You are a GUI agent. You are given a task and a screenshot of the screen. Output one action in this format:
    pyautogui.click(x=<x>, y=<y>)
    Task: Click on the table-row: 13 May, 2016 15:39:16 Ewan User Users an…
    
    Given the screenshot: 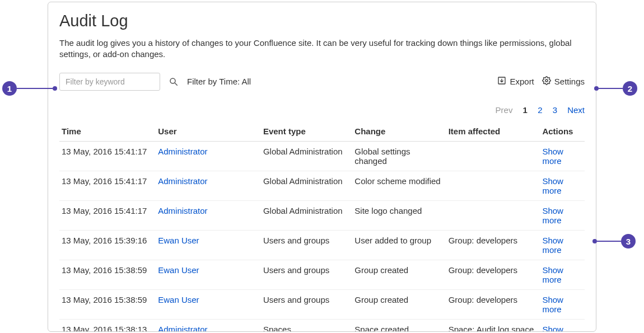 What is the action you would take?
    pyautogui.click(x=322, y=245)
    